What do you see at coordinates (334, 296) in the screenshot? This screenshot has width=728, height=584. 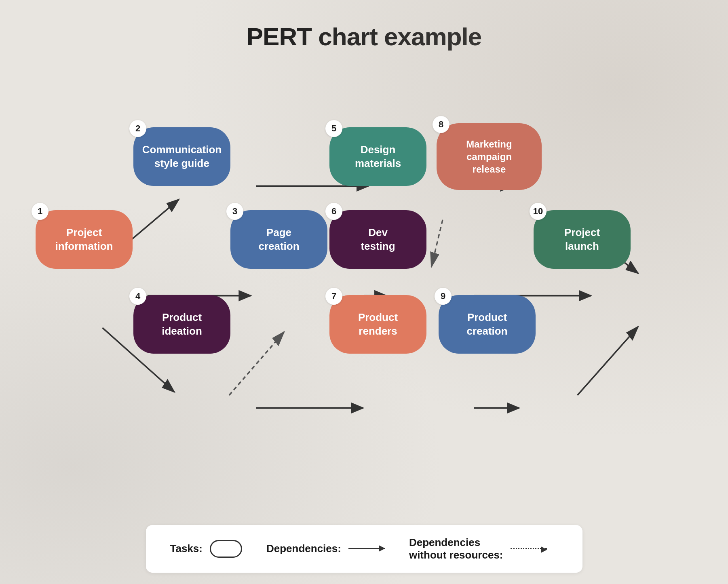 I see `node-7-number: 7` at bounding box center [334, 296].